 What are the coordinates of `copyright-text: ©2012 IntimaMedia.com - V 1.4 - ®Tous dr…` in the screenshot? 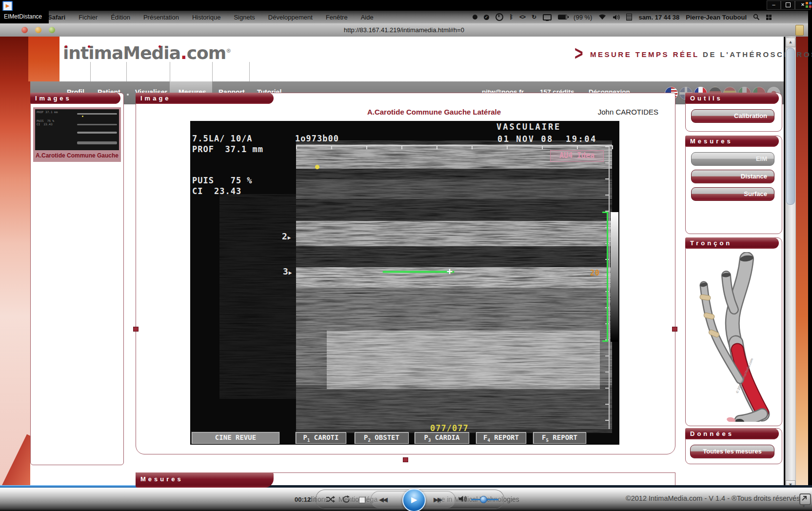 It's located at (713, 498).